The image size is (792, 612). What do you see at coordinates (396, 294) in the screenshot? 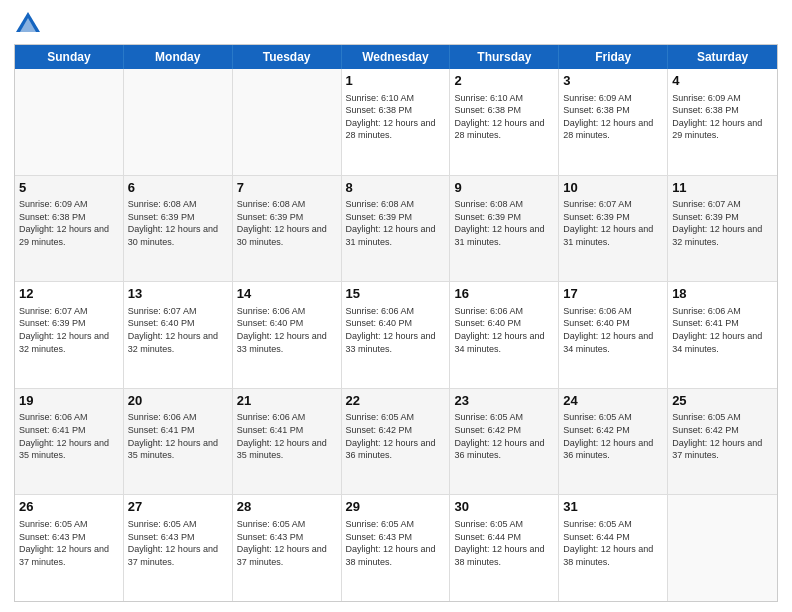
I see `day-number: 15` at bounding box center [396, 294].